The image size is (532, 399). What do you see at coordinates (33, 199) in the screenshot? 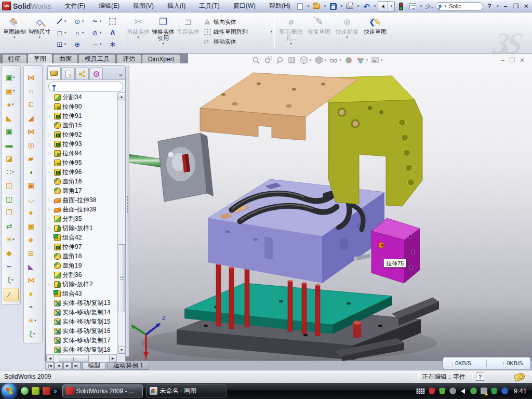
I see `toolbar-button: ◡ ▾` at bounding box center [33, 199].